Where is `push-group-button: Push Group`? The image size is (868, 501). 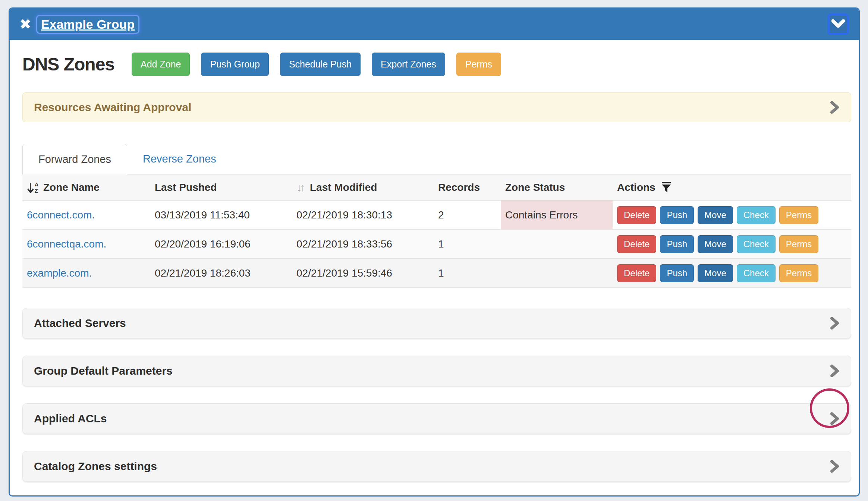 push-group-button: Push Group is located at coordinates (235, 64).